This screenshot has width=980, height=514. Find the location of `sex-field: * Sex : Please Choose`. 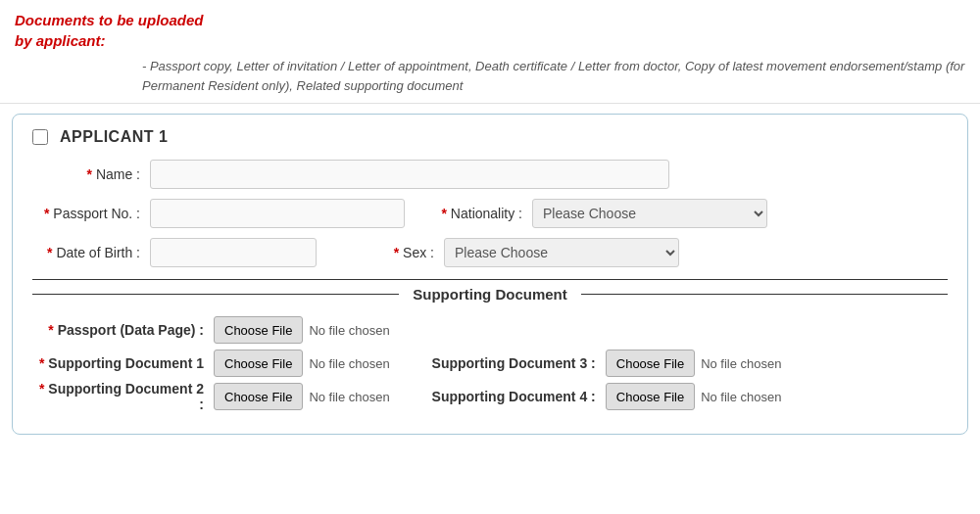

sex-field: * Sex : Please Choose is located at coordinates (513, 253).